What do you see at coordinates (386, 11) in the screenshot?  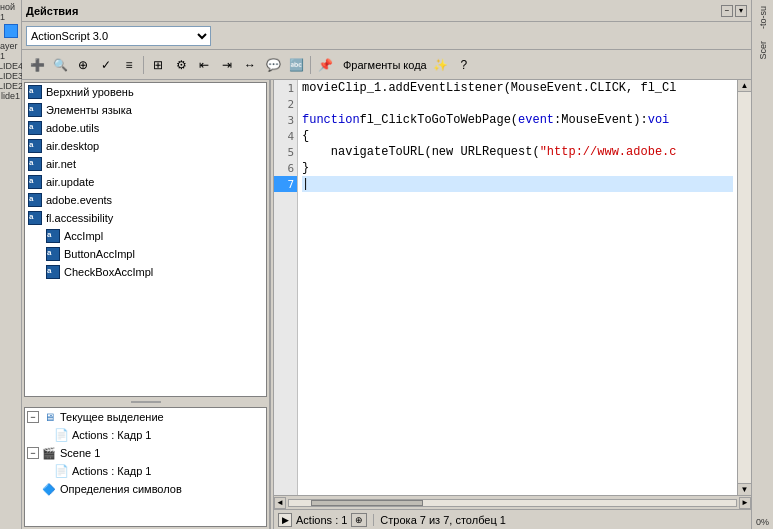 I see `panel-title-bar: Действия − ▾` at bounding box center [386, 11].